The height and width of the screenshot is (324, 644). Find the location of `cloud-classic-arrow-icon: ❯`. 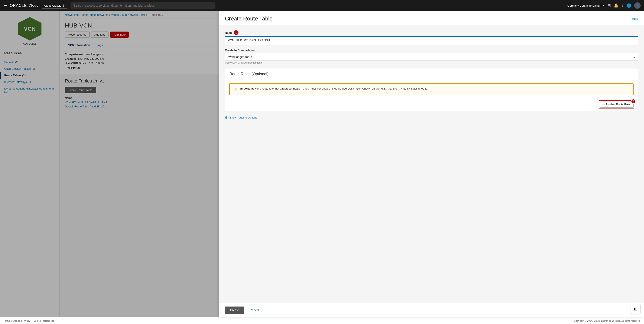

cloud-classic-arrow-icon: ❯ is located at coordinates (64, 6).